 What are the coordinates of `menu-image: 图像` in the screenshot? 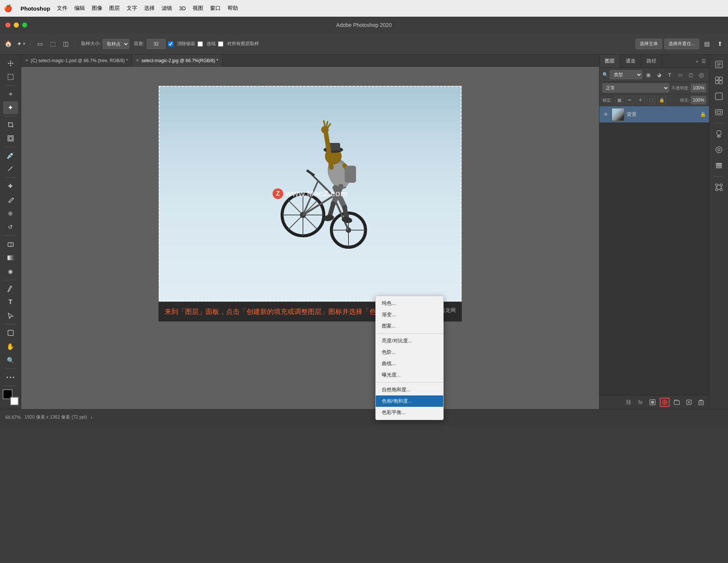 It's located at (97, 8).